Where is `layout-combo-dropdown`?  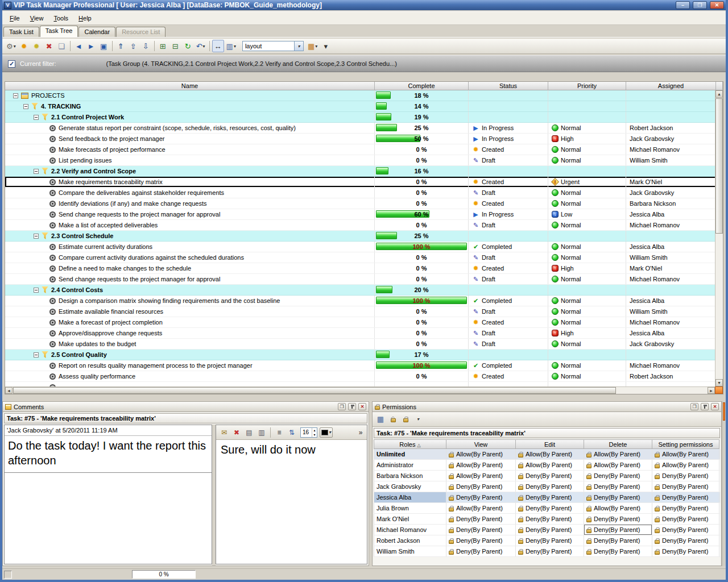 layout-combo-dropdown is located at coordinates (299, 46).